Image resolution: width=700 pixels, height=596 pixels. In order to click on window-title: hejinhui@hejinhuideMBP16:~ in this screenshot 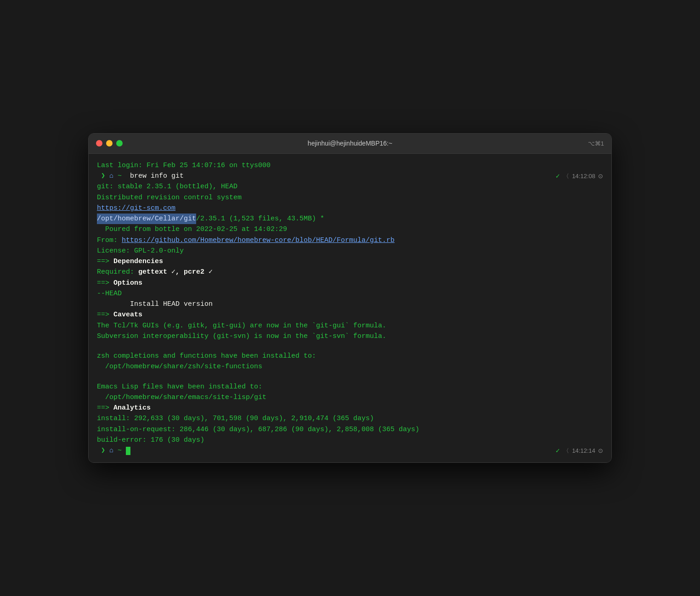, I will do `click(350, 143)`.